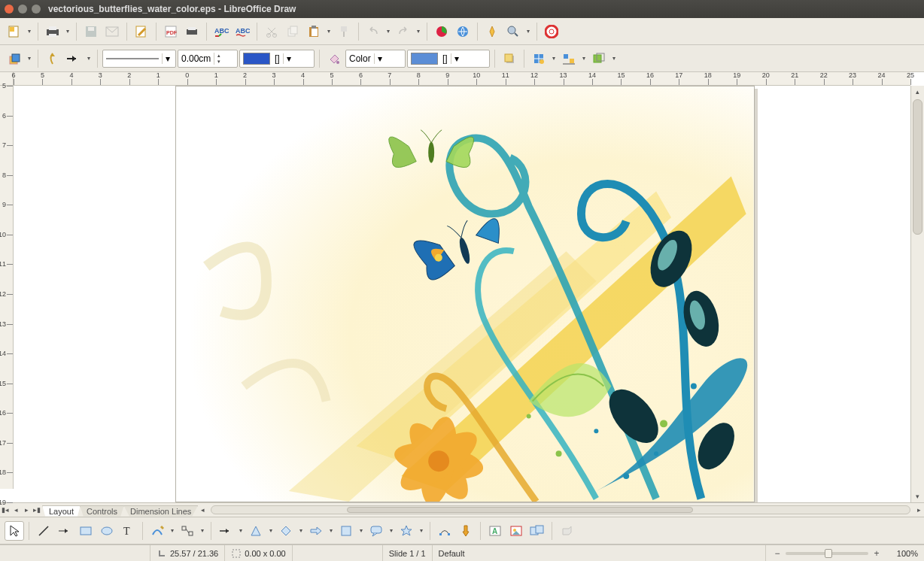 This screenshot has width=924, height=561. Describe the element at coordinates (53, 32) in the screenshot. I see `print-button` at that location.